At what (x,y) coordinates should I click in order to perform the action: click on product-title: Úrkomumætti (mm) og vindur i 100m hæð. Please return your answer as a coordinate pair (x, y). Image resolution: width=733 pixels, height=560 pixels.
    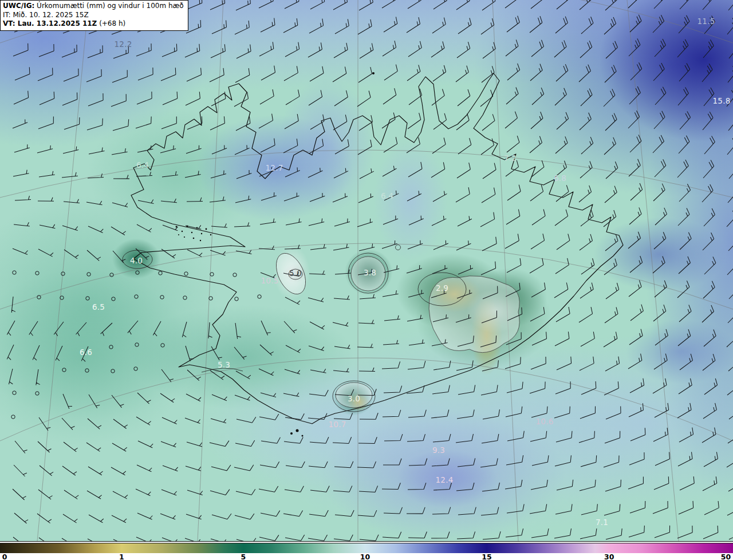
    Looking at the image, I should click on (109, 6).